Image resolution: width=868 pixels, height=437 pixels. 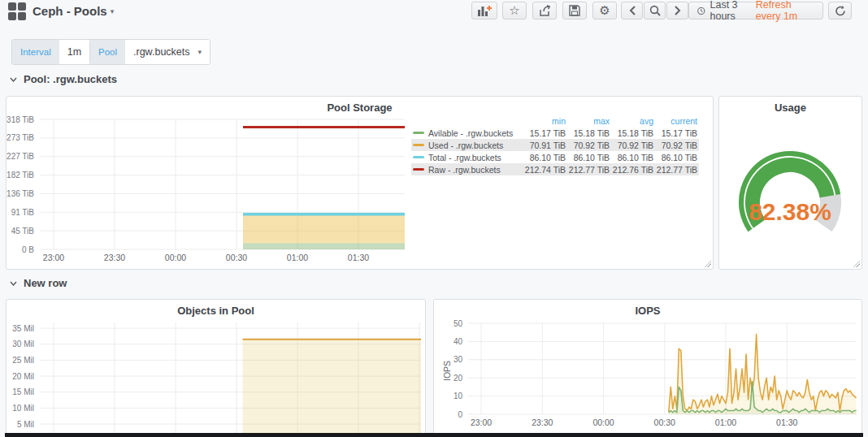 What do you see at coordinates (484, 11) in the screenshot?
I see `add-panel-button` at bounding box center [484, 11].